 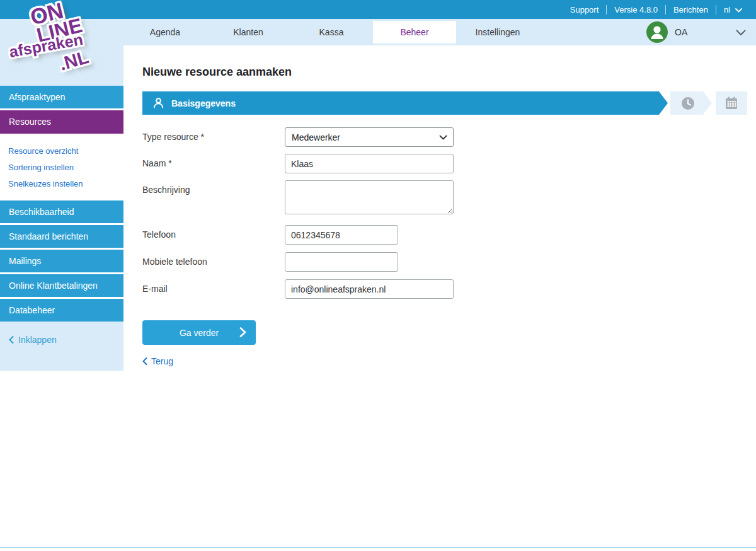 I want to click on footer-divider, so click(x=378, y=547).